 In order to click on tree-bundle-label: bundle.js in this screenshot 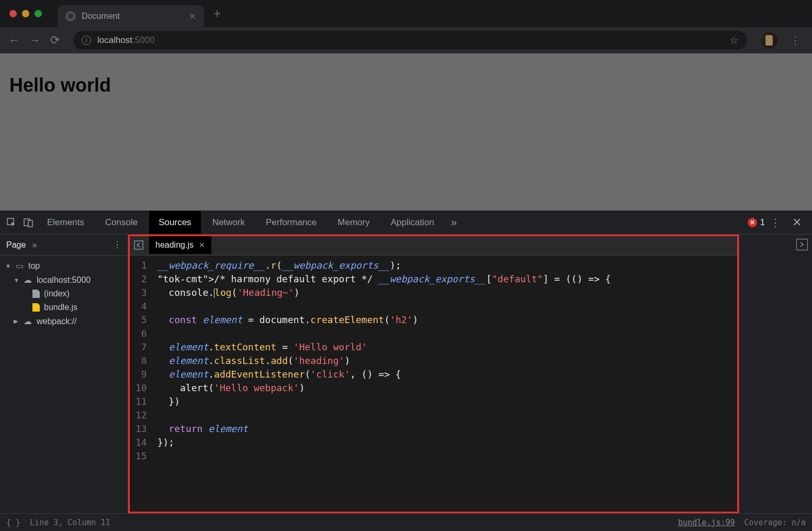, I will do `click(61, 307)`.